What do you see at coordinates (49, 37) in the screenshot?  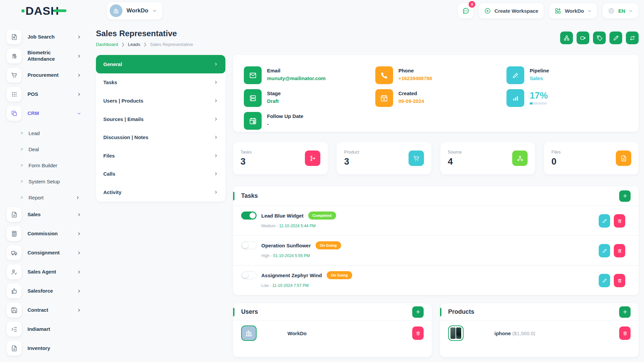 I see `sidebar-item-job-search: Job Search` at bounding box center [49, 37].